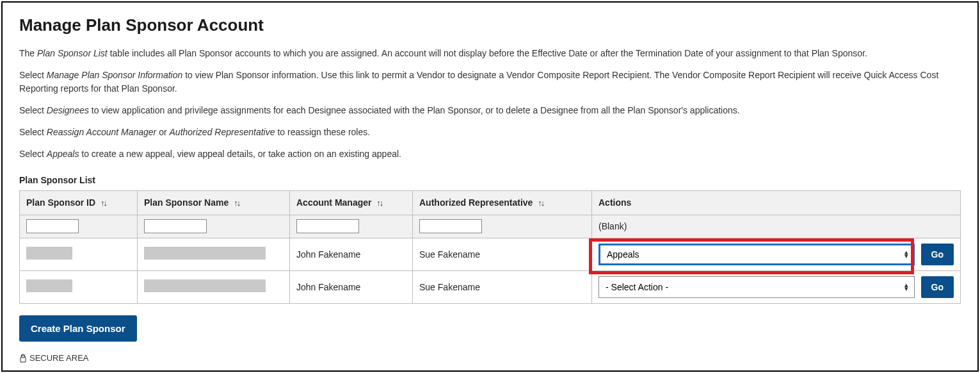 Image resolution: width=980 pixels, height=373 pixels. Describe the element at coordinates (490, 132) in the screenshot. I see `intro-paragraph-4: Select Reassign Account Manager or Autho…` at that location.